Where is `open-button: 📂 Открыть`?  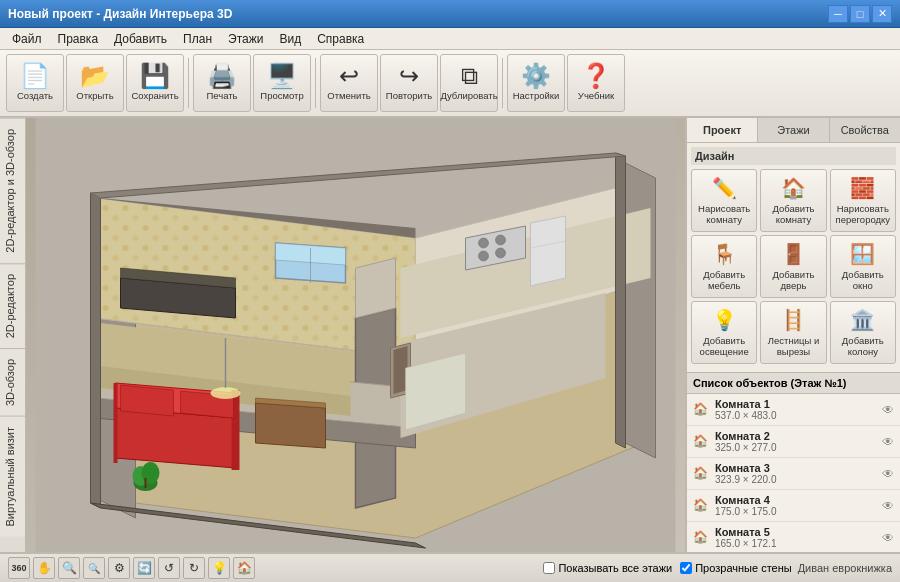 open-button: 📂 Открыть is located at coordinates (95, 83).